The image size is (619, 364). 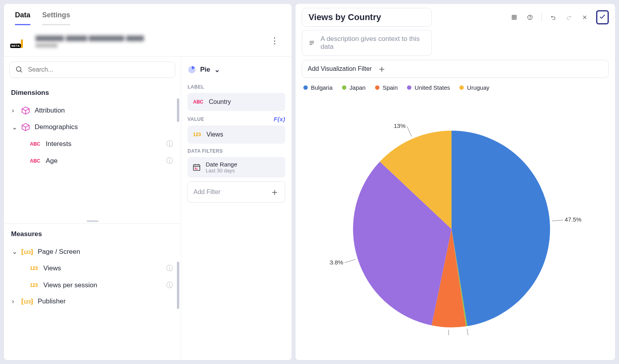 I want to click on tab-settings: Settings, so click(x=56, y=18).